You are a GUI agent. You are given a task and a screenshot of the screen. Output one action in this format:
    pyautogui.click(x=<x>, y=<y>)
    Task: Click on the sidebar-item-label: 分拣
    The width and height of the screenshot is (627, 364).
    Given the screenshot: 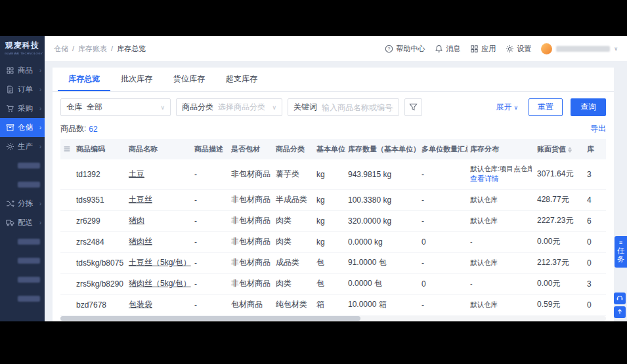 What is the action you would take?
    pyautogui.click(x=27, y=203)
    